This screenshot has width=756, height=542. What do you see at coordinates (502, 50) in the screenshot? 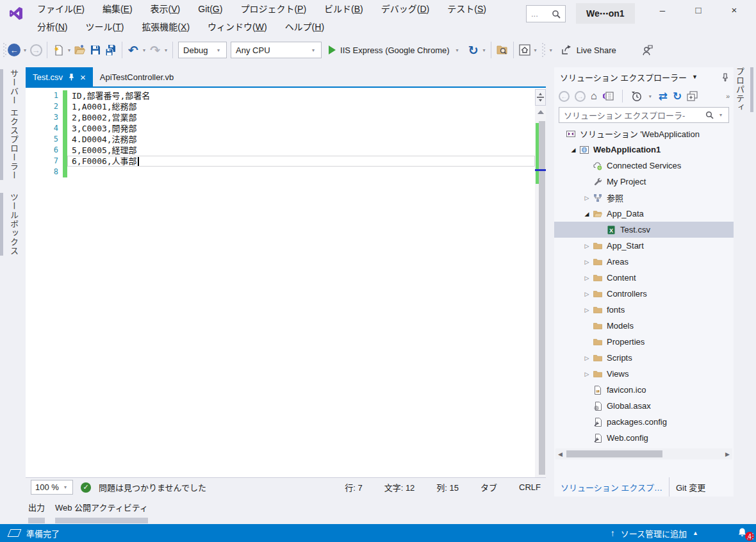
I see `find-in-files-button` at bounding box center [502, 50].